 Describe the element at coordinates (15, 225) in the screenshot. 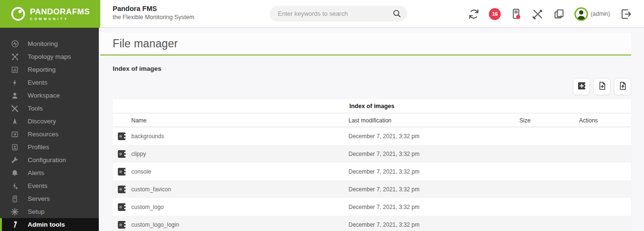

I see `admin-tools-icon` at that location.